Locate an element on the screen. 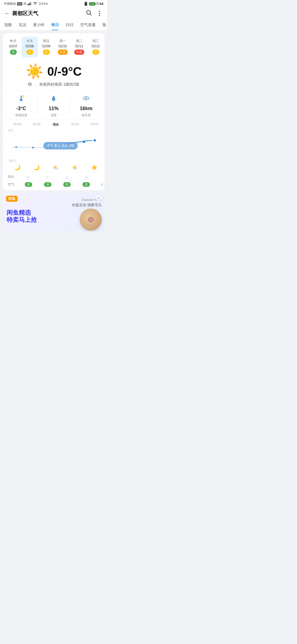 This screenshot has width=297, height=644. tab-yu: 预 is located at coordinates (103, 25).